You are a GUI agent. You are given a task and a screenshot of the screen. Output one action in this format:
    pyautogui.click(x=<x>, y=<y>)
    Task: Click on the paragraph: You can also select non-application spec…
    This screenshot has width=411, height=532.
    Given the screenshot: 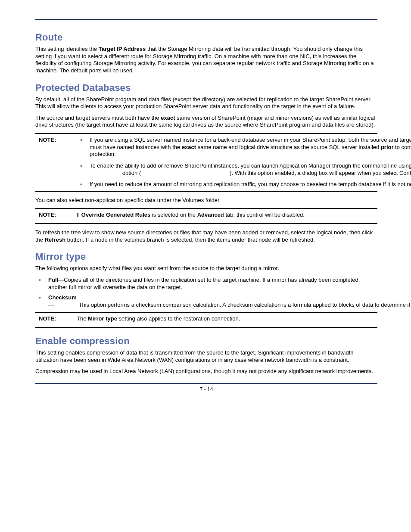 What is the action you would take?
    pyautogui.click(x=206, y=201)
    